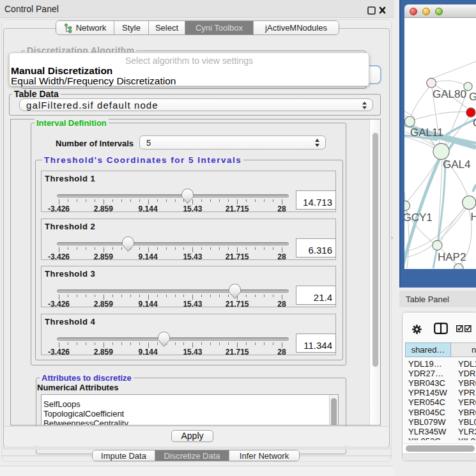  Describe the element at coordinates (473, 97) in the screenshot. I see `svg-text: GA` at that location.